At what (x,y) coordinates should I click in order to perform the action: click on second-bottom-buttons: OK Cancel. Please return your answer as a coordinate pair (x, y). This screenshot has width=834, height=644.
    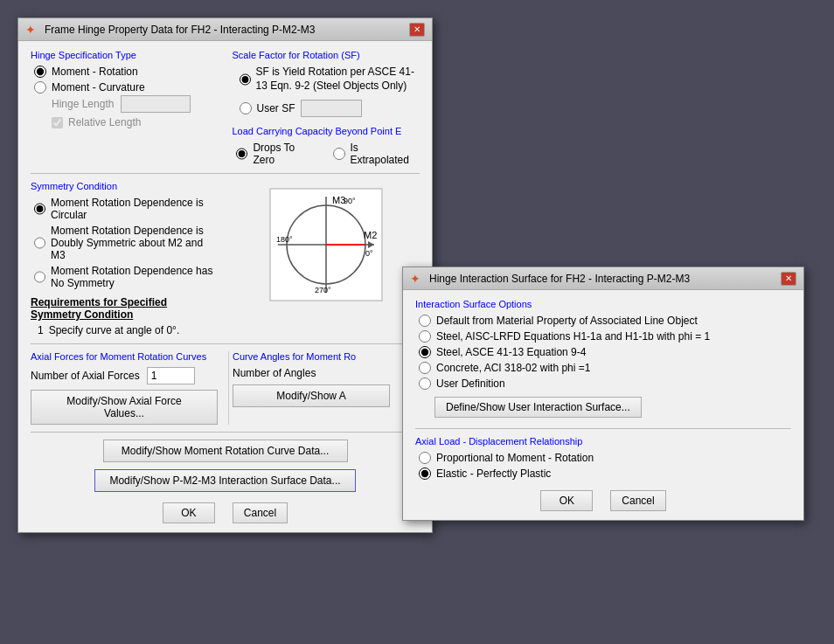
    Looking at the image, I should click on (603, 501).